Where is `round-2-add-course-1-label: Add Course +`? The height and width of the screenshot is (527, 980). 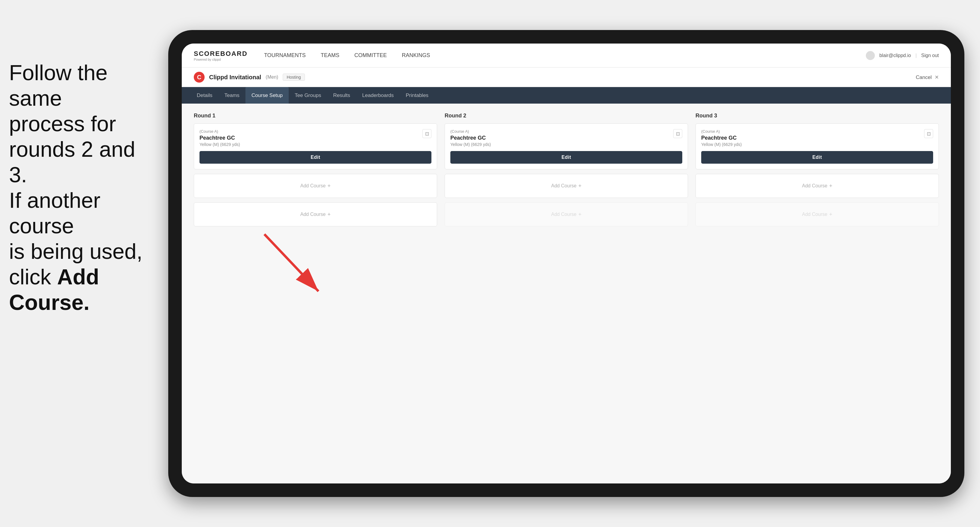
round-2-add-course-1-label: Add Course + is located at coordinates (566, 186).